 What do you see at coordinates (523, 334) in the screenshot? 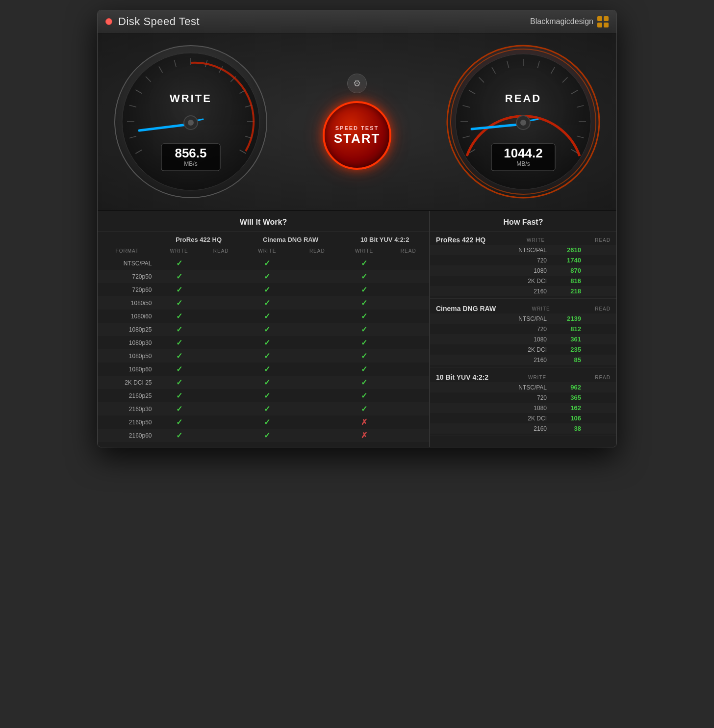
I see `how-fast-content: ProRes 422 HQ WRITE READ NTSC/PAL 2610 7…` at bounding box center [523, 334].